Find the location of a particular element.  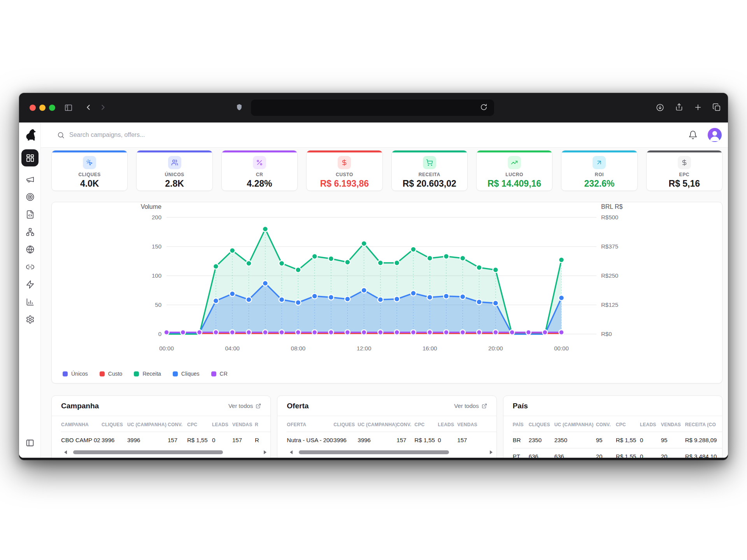

table-row: PT63663620R$ 1,55020R$ 3.484,10 is located at coordinates (617, 453).